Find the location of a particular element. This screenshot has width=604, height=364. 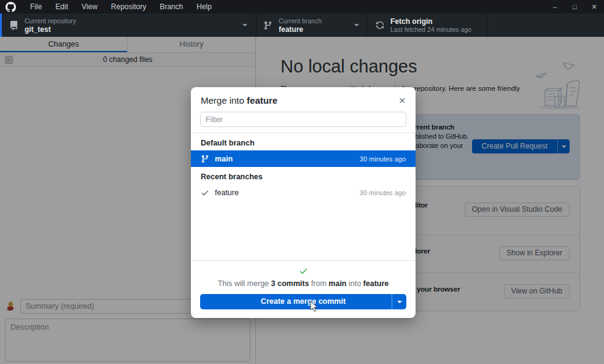

close-window-button: ✕ is located at coordinates (594, 7).